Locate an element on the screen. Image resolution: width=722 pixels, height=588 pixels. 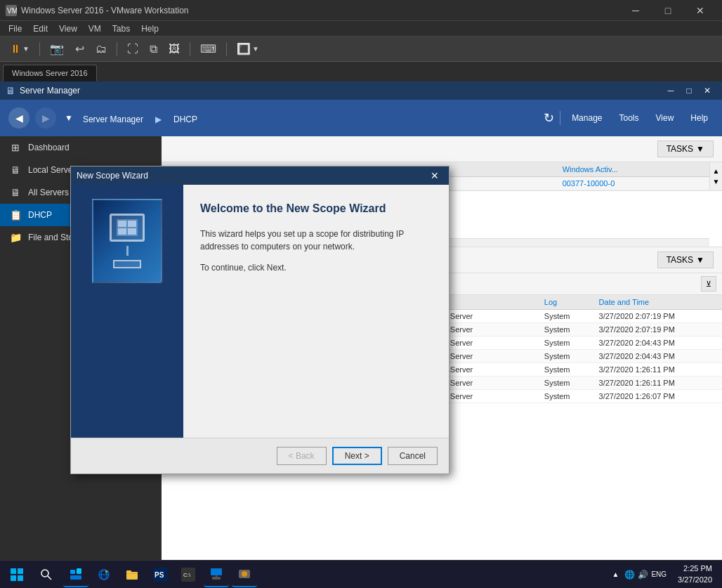
event-datetime-cell: 3/27/2020 2:04:43 PM is located at coordinates (657, 357).